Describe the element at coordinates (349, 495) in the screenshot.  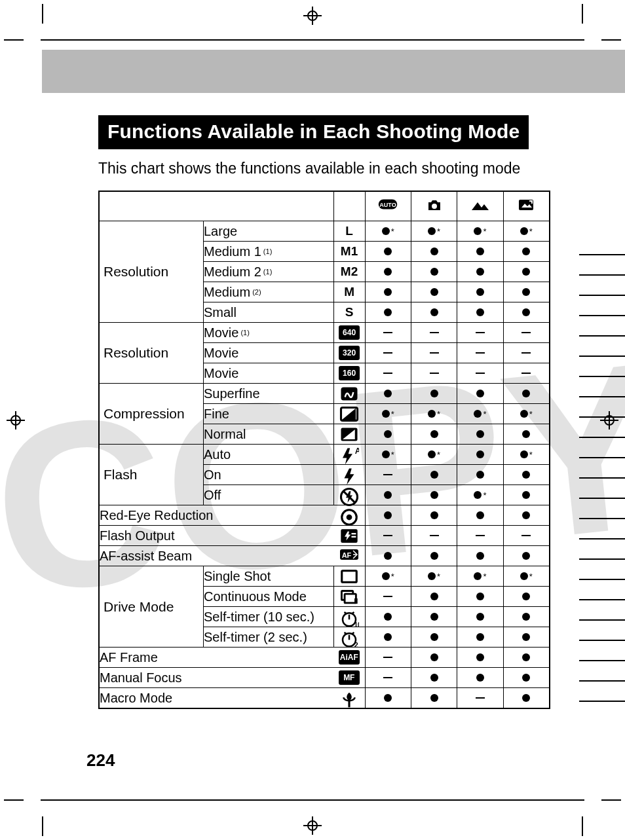
I see `flash-off-icon` at that location.